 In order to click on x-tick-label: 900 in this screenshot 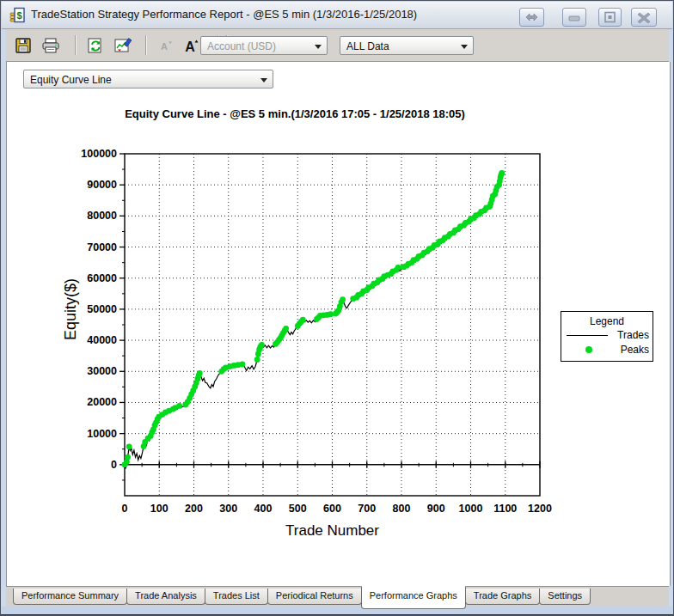, I will do `click(437, 509)`.